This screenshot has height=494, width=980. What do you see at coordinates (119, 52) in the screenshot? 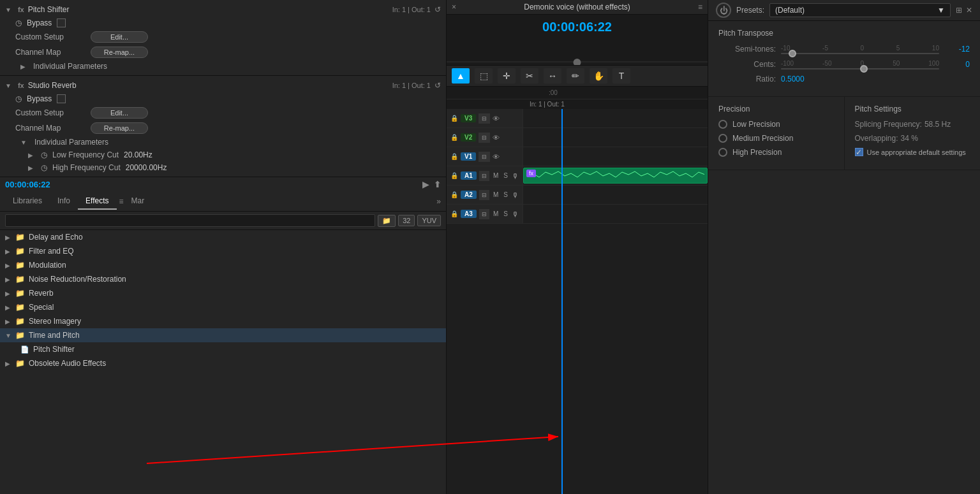
I see `remap-button-1: Re-map...` at bounding box center [119, 52].